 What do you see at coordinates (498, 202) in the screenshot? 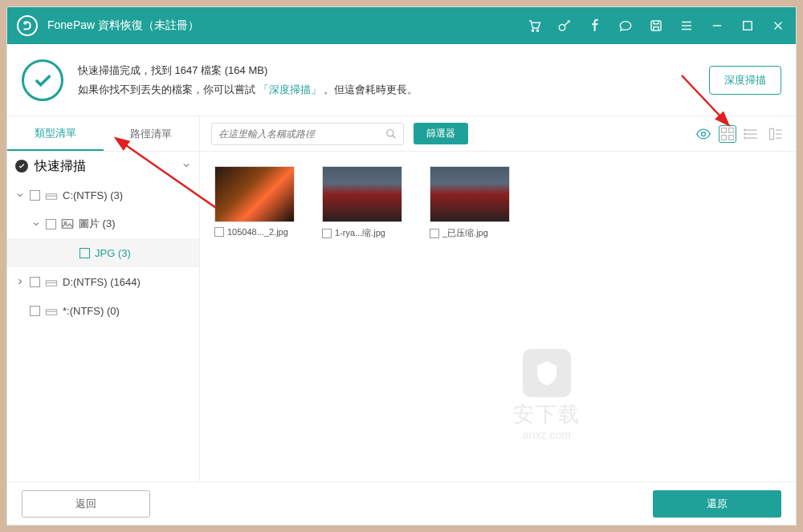
I see `file-grid: 105048..._2.jpg 1-rya...缩.jpg _已压缩.jpg` at bounding box center [498, 202].